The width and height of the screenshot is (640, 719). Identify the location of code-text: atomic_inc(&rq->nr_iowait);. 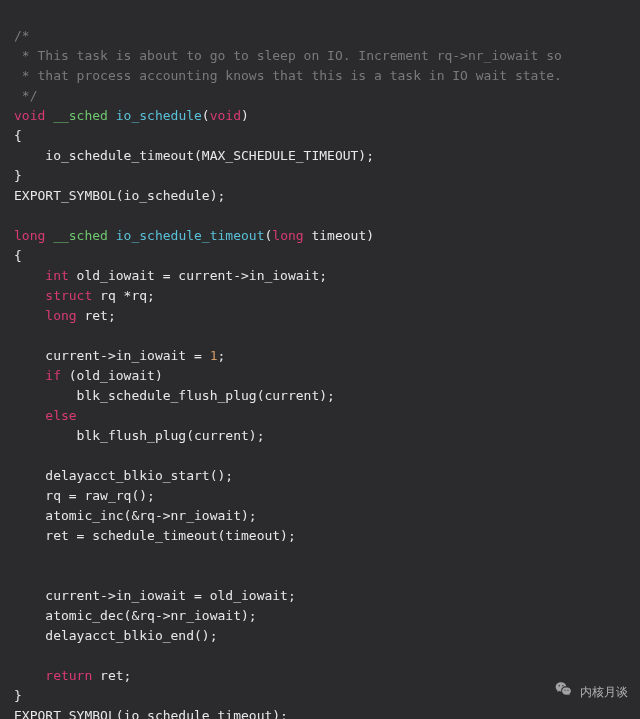
(136, 516).